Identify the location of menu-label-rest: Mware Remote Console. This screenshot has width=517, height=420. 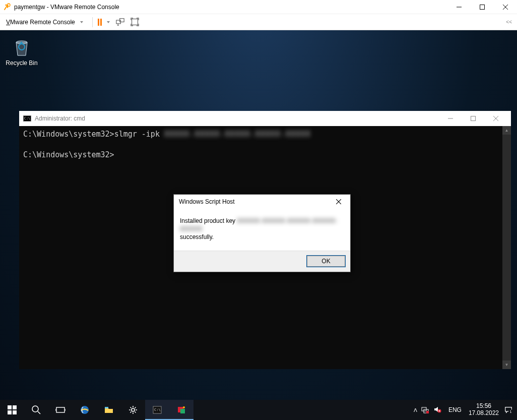
(42, 22).